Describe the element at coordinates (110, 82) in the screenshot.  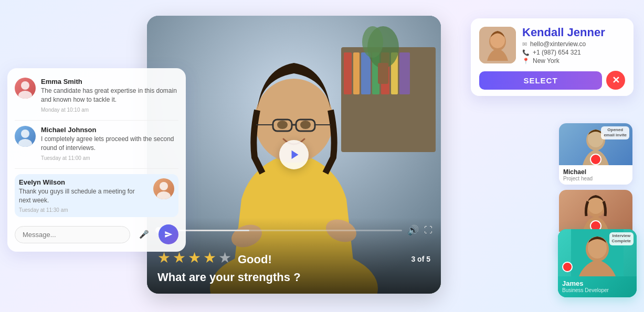
I see `emma-name: Emma Smith` at that location.